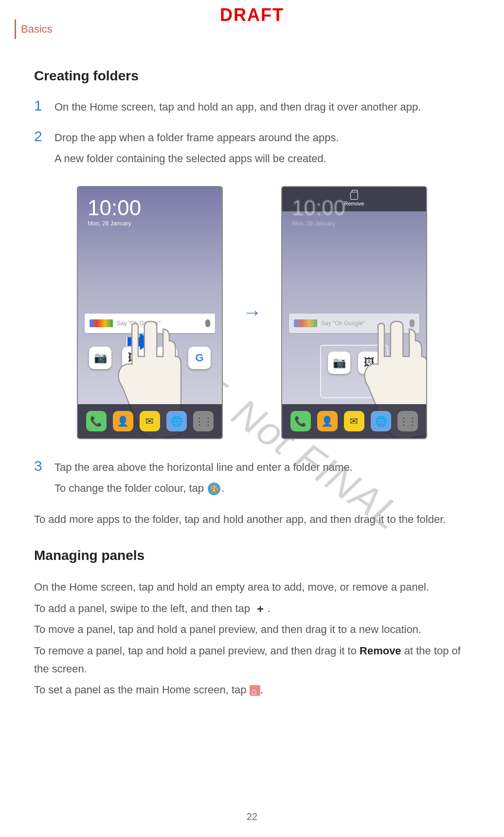  Describe the element at coordinates (255, 690) in the screenshot. I see `home-icon` at that location.